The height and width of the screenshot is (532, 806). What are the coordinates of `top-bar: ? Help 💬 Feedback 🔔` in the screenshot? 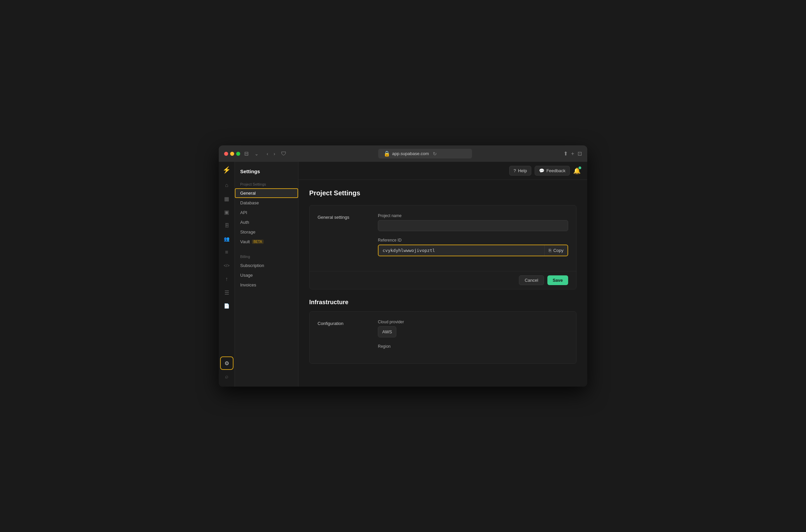 It's located at (443, 171).